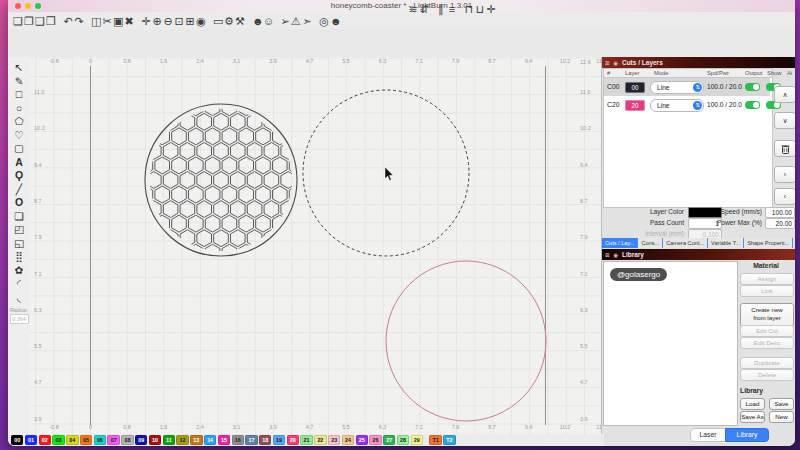 Image resolution: width=800 pixels, height=450 pixels. I want to click on new-button: New, so click(782, 417).